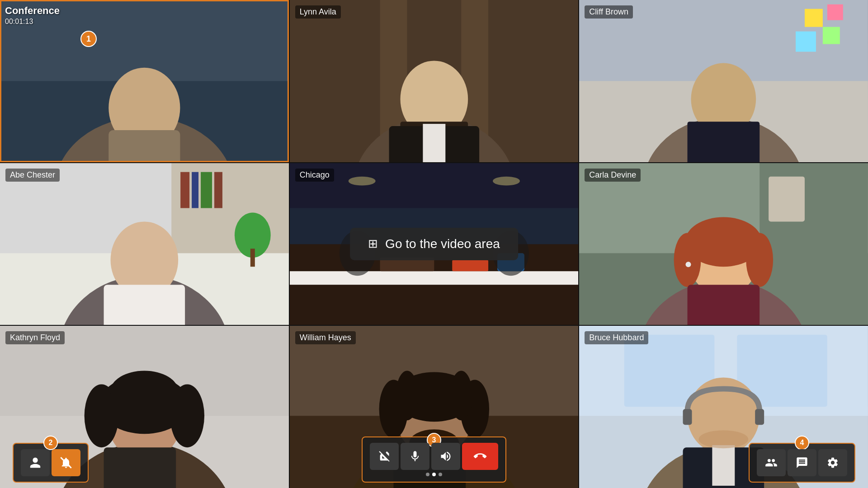 This screenshot has width=868, height=488. I want to click on chat-icon, so click(802, 463).